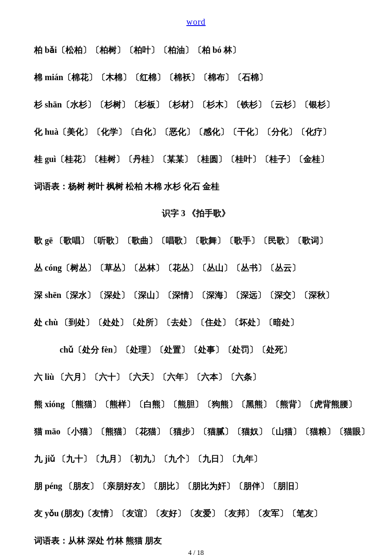 This screenshot has width=392, height=555. What do you see at coordinates (196, 22) in the screenshot?
I see `header-link-text: word` at bounding box center [196, 22].